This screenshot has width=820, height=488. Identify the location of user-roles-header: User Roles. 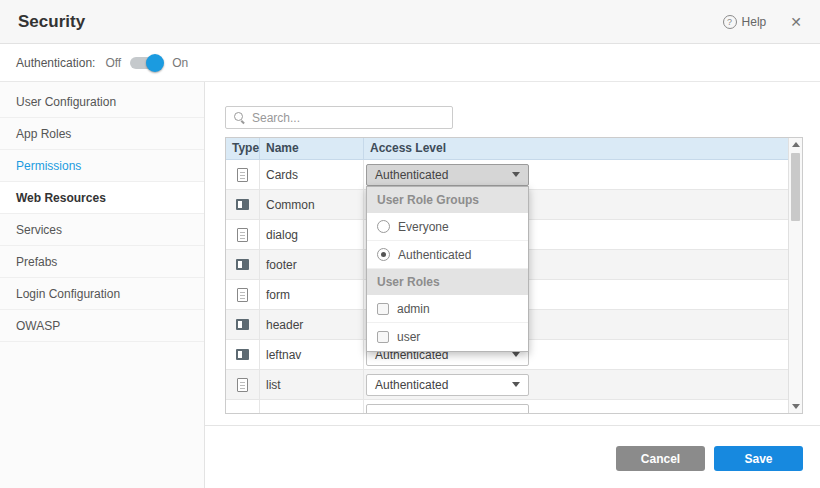
(448, 282).